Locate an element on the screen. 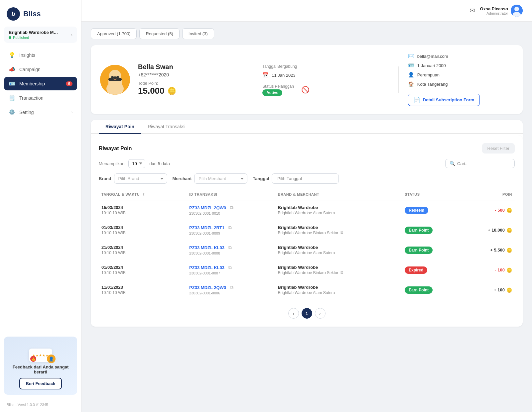 The width and height of the screenshot is (532, 412). prev-page-button: ‹ is located at coordinates (294, 313).